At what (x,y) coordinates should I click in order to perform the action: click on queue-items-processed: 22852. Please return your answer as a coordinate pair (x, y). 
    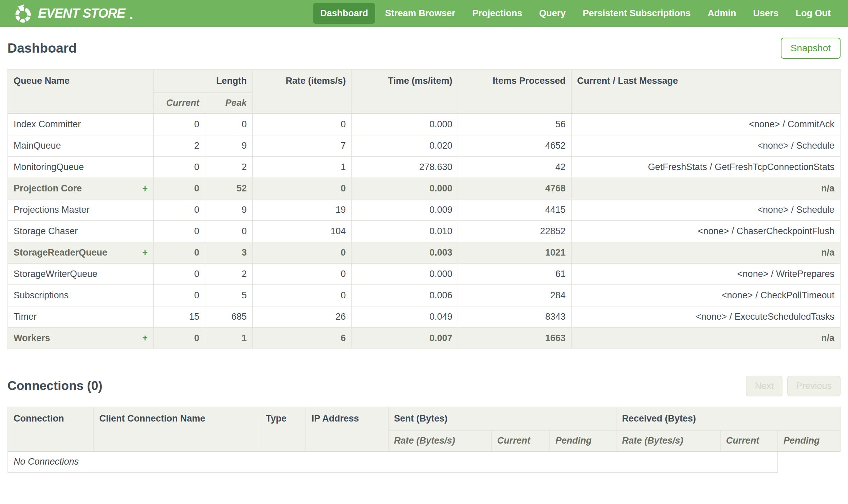
    Looking at the image, I should click on (514, 232).